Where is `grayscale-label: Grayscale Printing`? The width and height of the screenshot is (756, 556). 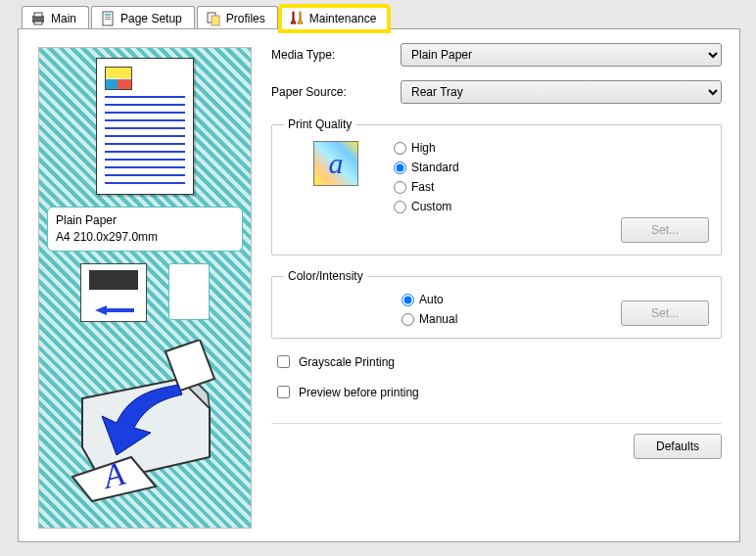
grayscale-label: Grayscale Printing is located at coordinates (347, 362).